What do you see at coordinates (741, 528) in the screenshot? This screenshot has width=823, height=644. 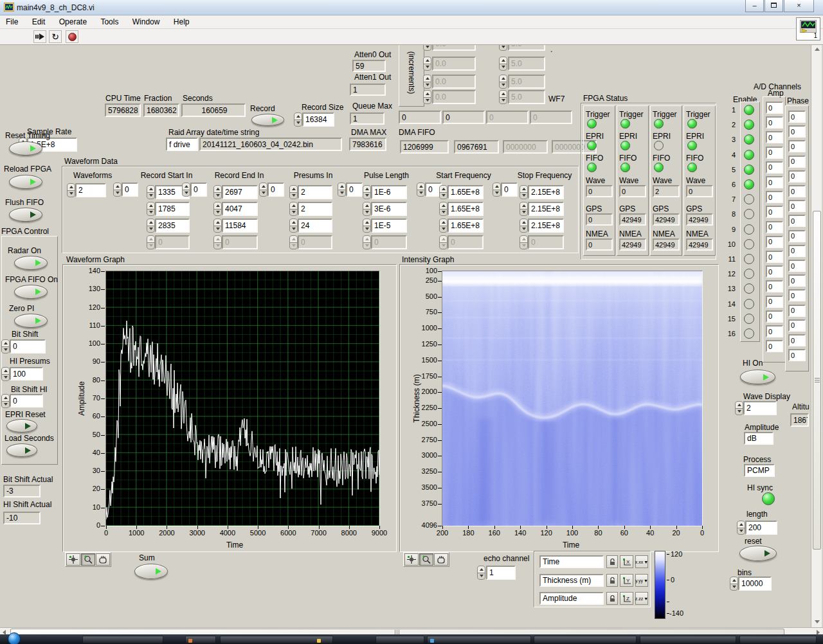 I see `length-spinner` at bounding box center [741, 528].